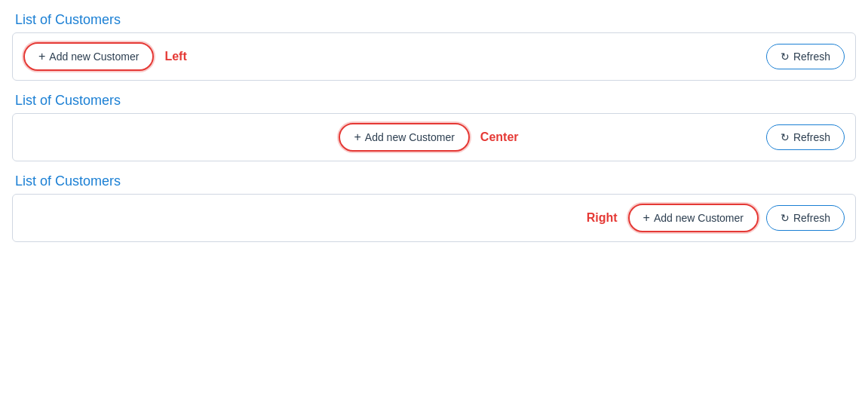 The image size is (868, 405). What do you see at coordinates (410, 137) in the screenshot?
I see `add-customer-label-center: Add new Customer` at bounding box center [410, 137].